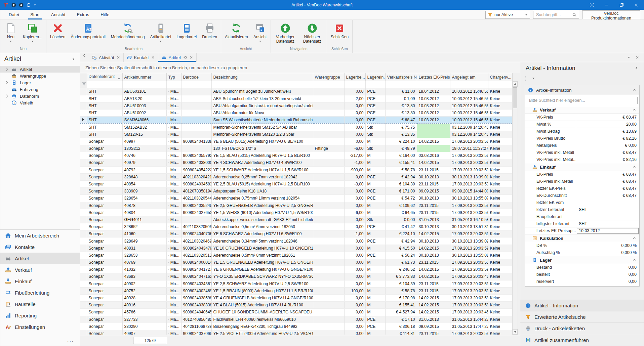 The width and height of the screenshot is (644, 346). Describe the element at coordinates (582, 340) in the screenshot. I see `panel-action-artikel-zusammenführen: Artikel zusammenführen` at that location.